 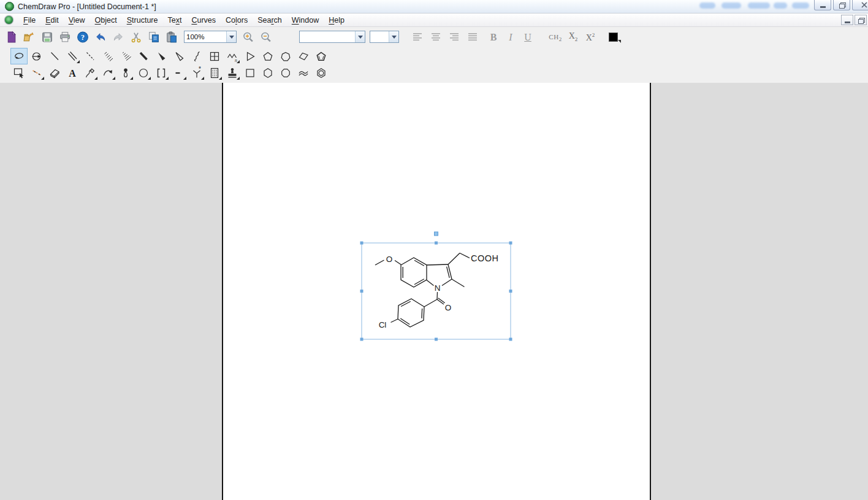 I want to click on atom-label-carbonyl-oxygen: O, so click(x=449, y=308).